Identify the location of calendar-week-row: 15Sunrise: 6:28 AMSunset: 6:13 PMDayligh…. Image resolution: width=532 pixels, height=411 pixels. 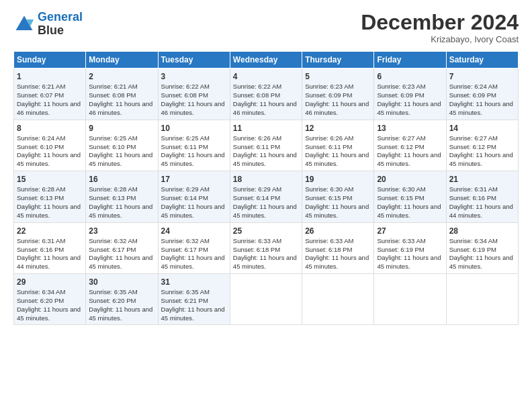
(266, 197).